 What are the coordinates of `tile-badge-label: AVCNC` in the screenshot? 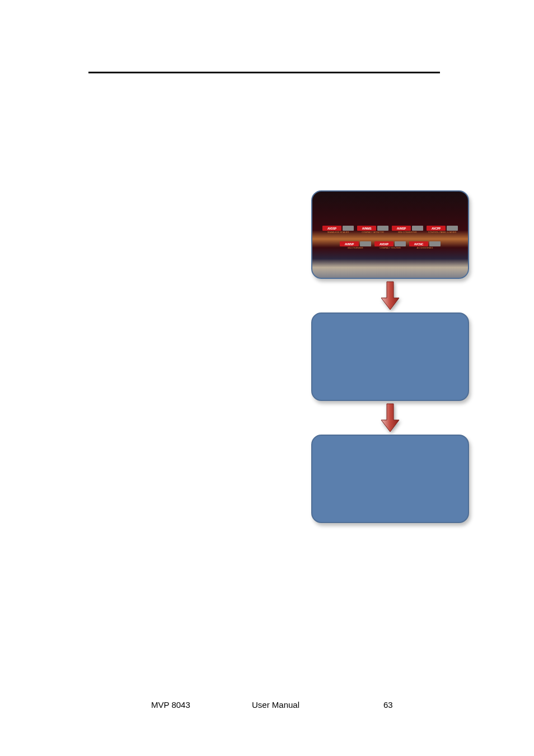 It's located at (419, 244).